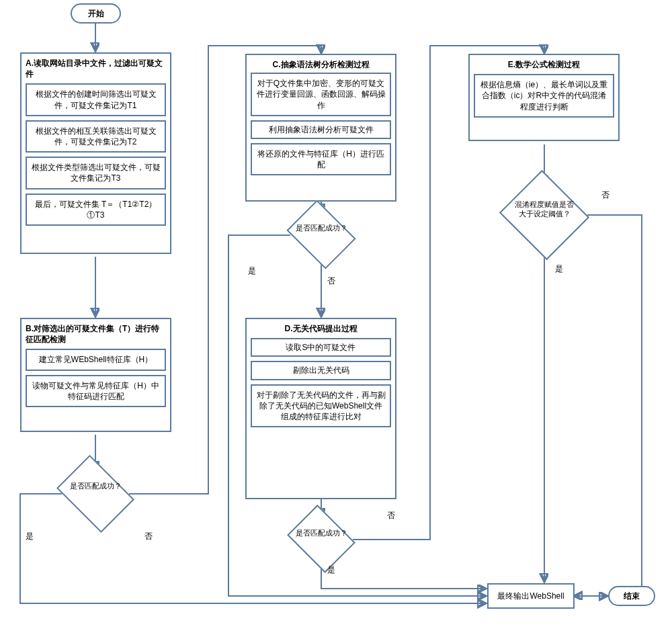 This screenshot has width=672, height=643. I want to click on group-a-title: A.读取网站目录中文件，过滤出可疑文件, so click(95, 69).